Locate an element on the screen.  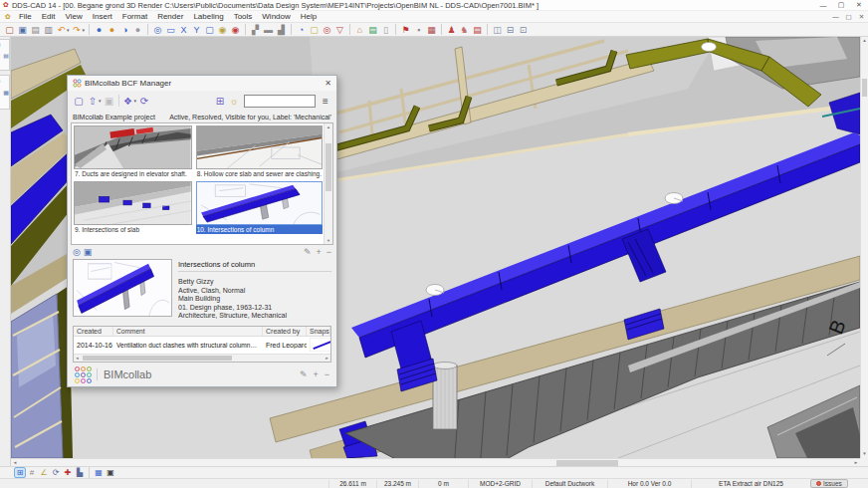
flag-icon: ⚑ is located at coordinates (406, 30).